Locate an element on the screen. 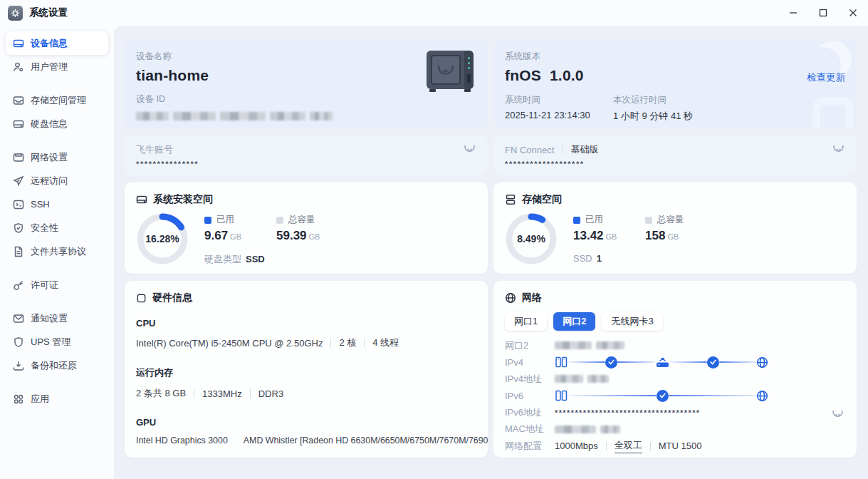 The image size is (868, 479). user-gear-icon is located at coordinates (19, 67).